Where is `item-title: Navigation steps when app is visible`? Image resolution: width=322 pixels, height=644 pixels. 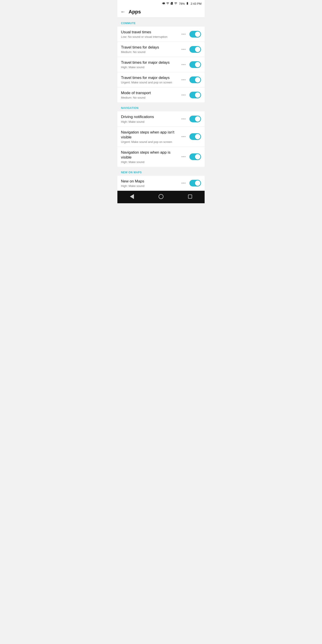 item-title: Navigation steps when app is visible is located at coordinates (150, 155).